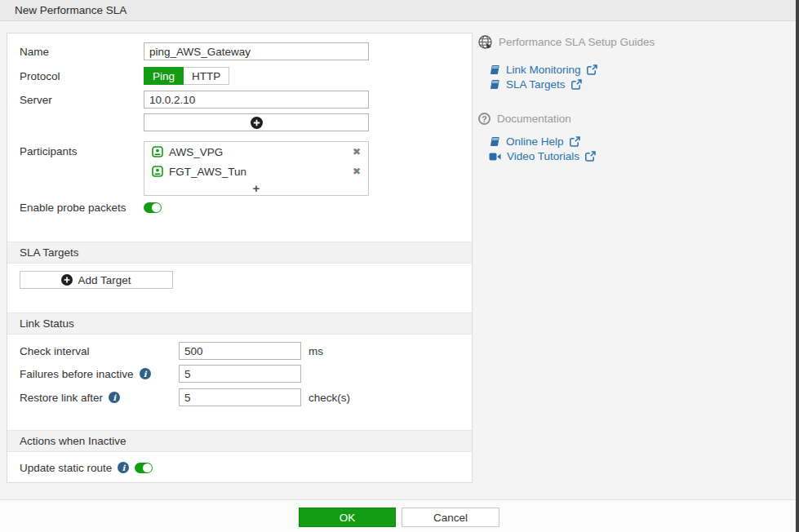 Image resolution: width=799 pixels, height=532 pixels. Describe the element at coordinates (196, 152) in the screenshot. I see `participant-name: AWS_VPG` at that location.